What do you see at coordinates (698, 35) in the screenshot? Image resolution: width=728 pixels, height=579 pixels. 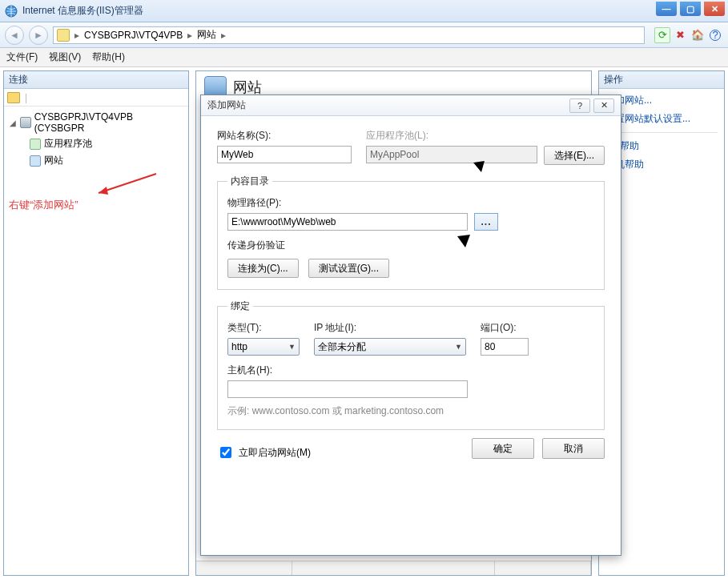 I see `home-icon: 🏠` at bounding box center [698, 35].